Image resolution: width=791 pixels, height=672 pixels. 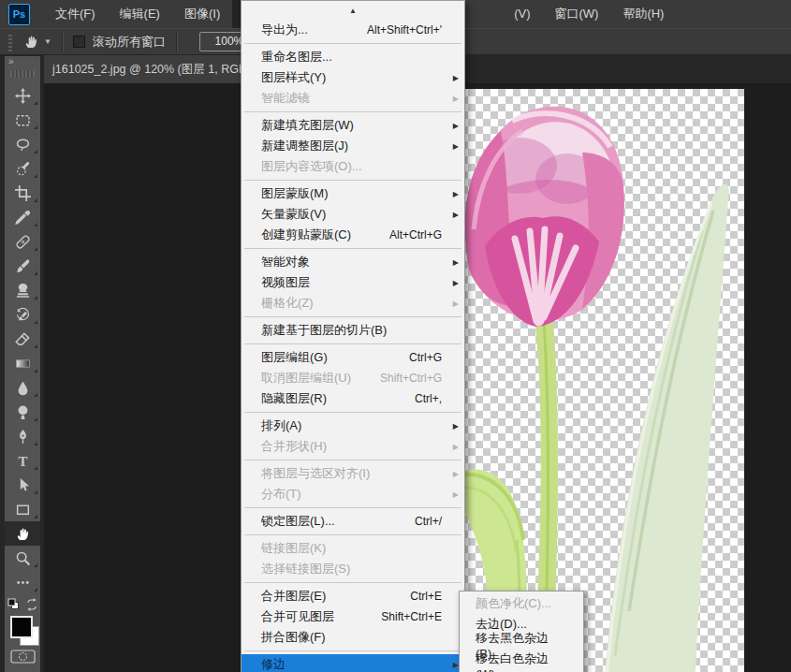 What do you see at coordinates (140, 14) in the screenshot?
I see `menubar-item: 编辑(E)` at bounding box center [140, 14].